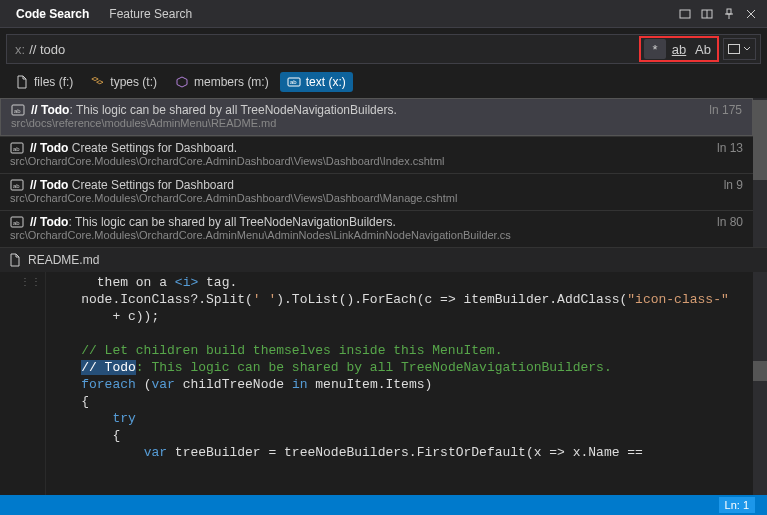  I want to click on result-title-rest: Create Settings for Dashboard., so click(152, 148).